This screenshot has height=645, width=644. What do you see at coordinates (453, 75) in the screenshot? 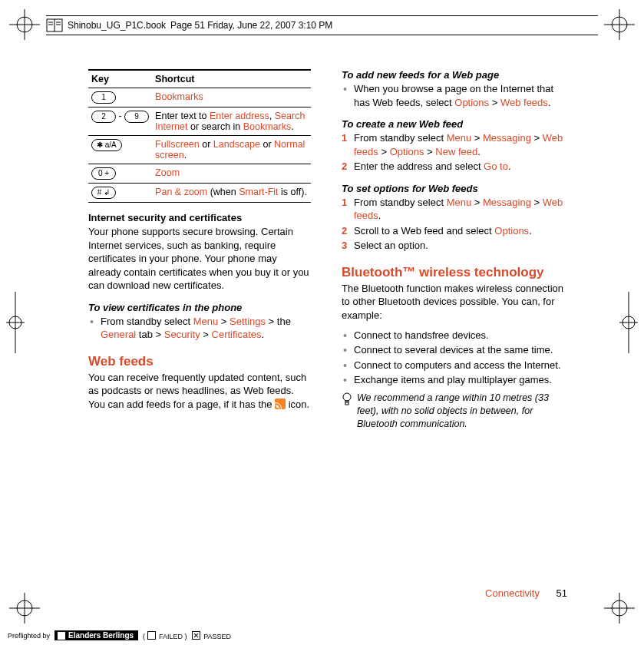
I see `heading-add-feeds: To add new feeds for a Web page` at bounding box center [453, 75].